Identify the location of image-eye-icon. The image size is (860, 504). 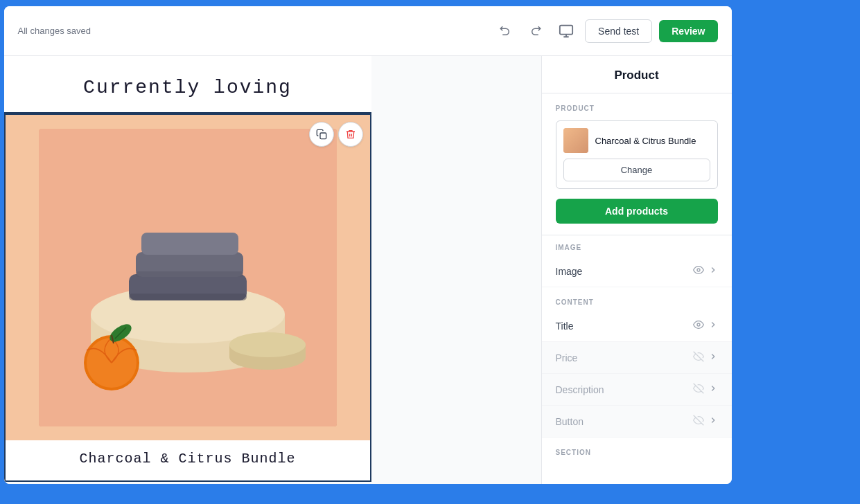
(699, 271).